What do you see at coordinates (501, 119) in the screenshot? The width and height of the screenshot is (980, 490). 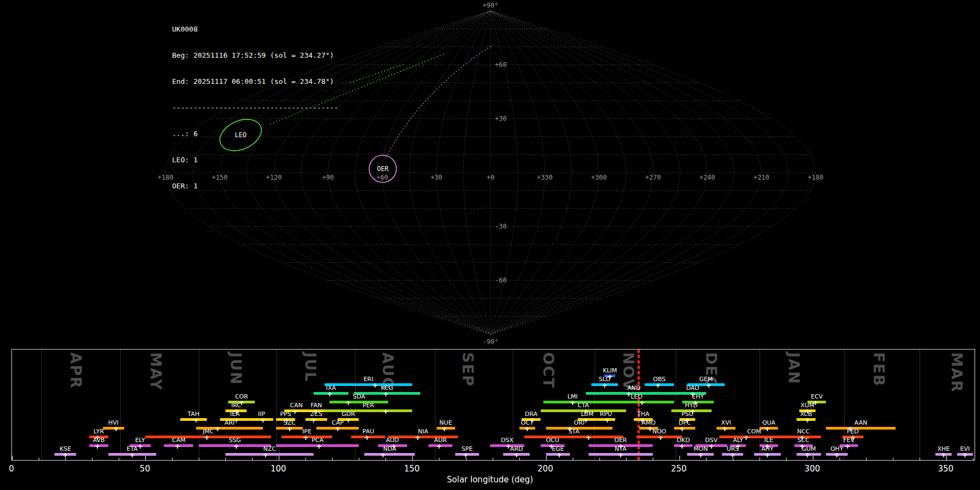 I see `lat-label: +30` at bounding box center [501, 119].